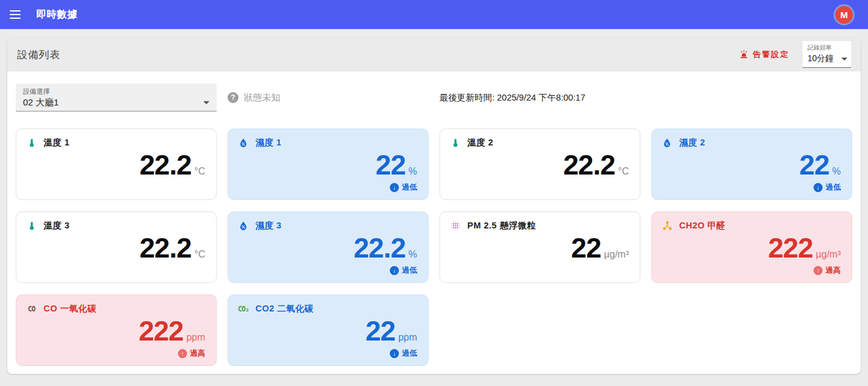 The width and height of the screenshot is (868, 386). What do you see at coordinates (233, 98) in the screenshot?
I see `question-mark-icon: ?` at bounding box center [233, 98].